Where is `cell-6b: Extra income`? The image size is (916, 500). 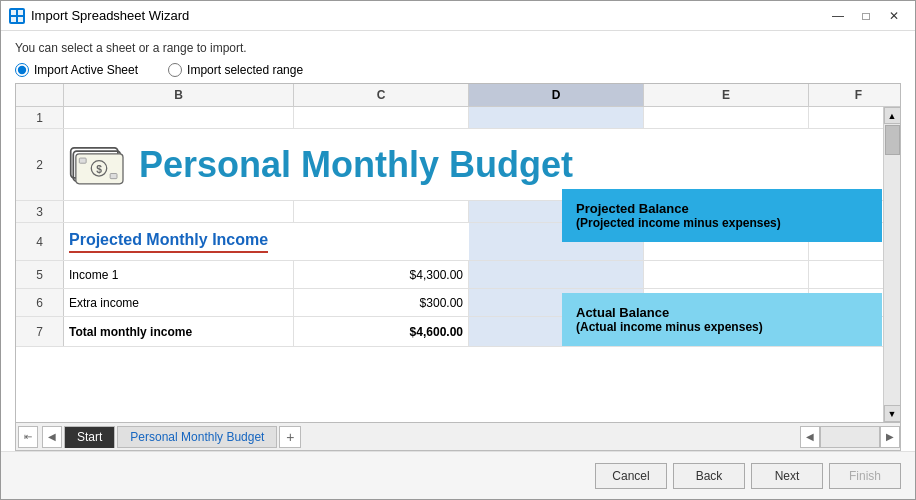 cell-6b: Extra income is located at coordinates (179, 302).